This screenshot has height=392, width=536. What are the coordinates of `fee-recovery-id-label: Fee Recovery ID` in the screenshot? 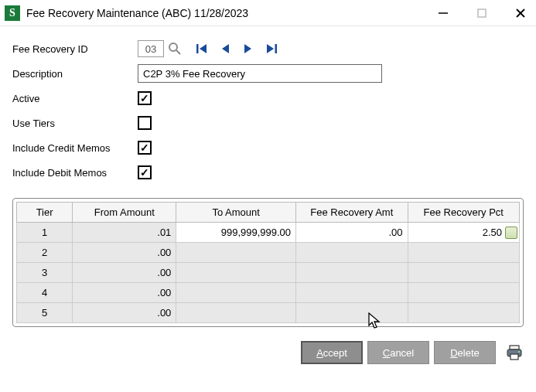 It's located at (75, 49).